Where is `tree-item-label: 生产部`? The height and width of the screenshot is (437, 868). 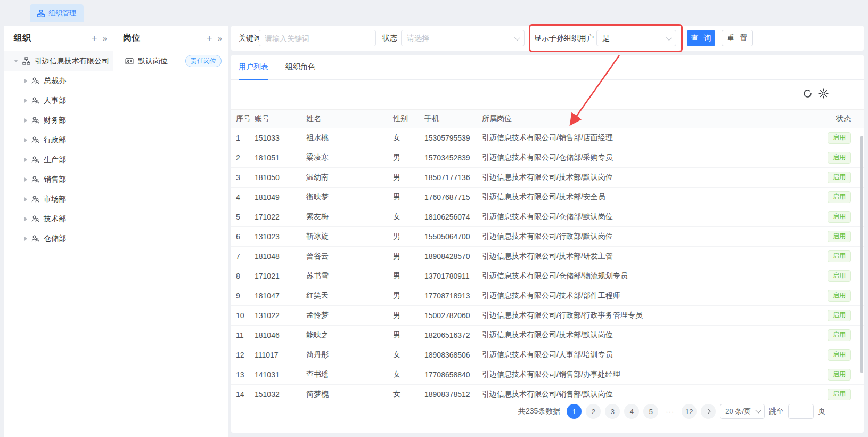
tree-item-label: 生产部 is located at coordinates (55, 160).